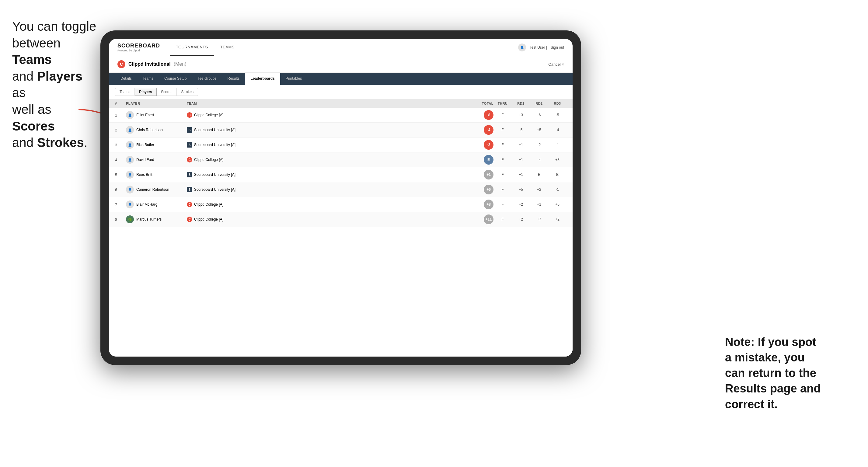  I want to click on player-name: Cameron Robertson, so click(153, 189).